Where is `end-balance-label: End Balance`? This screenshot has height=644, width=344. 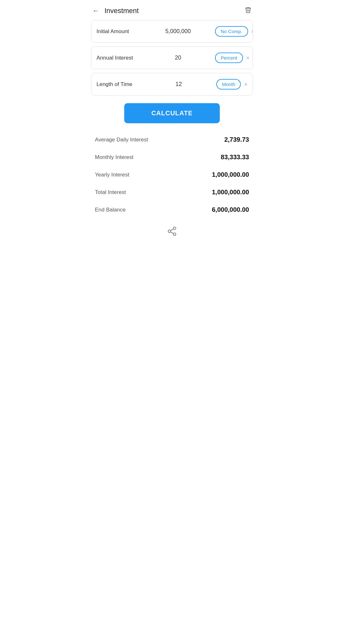 end-balance-label: End Balance is located at coordinates (110, 210).